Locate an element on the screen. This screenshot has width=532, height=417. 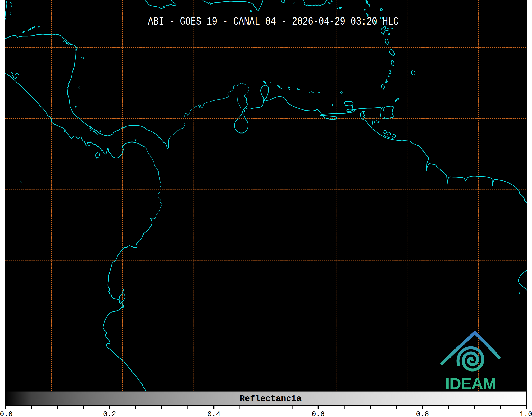
svg-text:ABI - GOES 19 - CANAL 04 - 202: ABI - GOES 19 - CANAL 04 - 2026-04-29 03… is located at coordinates (273, 22).